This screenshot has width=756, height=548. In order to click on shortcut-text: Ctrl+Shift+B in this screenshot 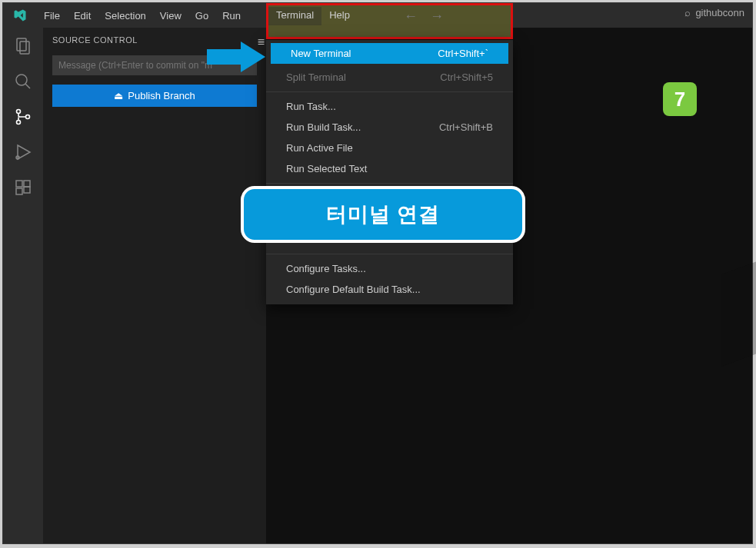, I will do `click(466, 128)`.